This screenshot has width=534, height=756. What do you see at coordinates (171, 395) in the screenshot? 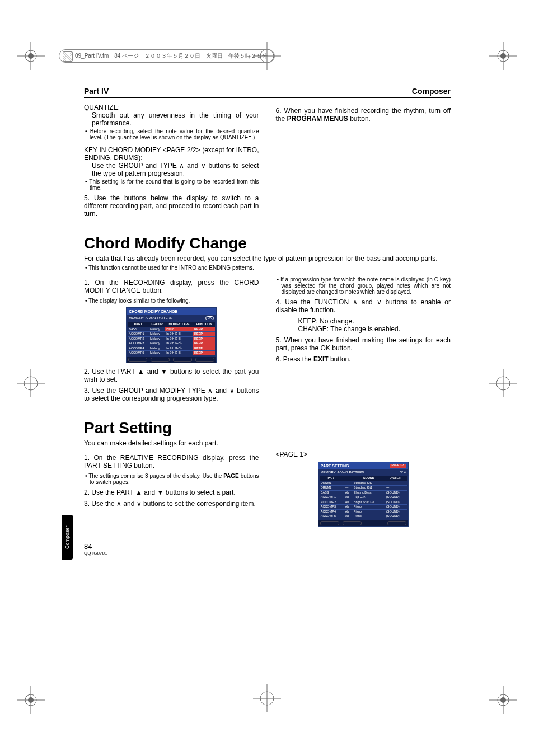
I see `section2-step3: 3. Use the GROUP and MODIFY TYPE ∧ and ∨…` at bounding box center [171, 395].